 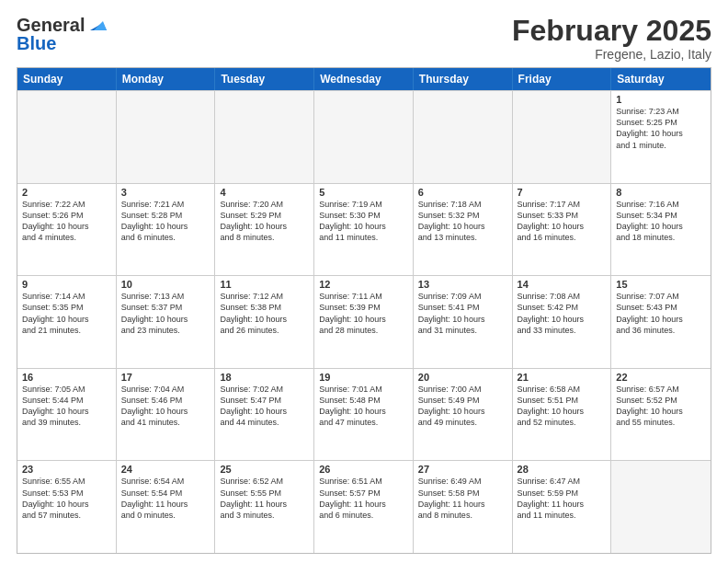 What do you see at coordinates (364, 39) in the screenshot?
I see `header: General Blue February 2025 Fregene, Lazi…` at bounding box center [364, 39].